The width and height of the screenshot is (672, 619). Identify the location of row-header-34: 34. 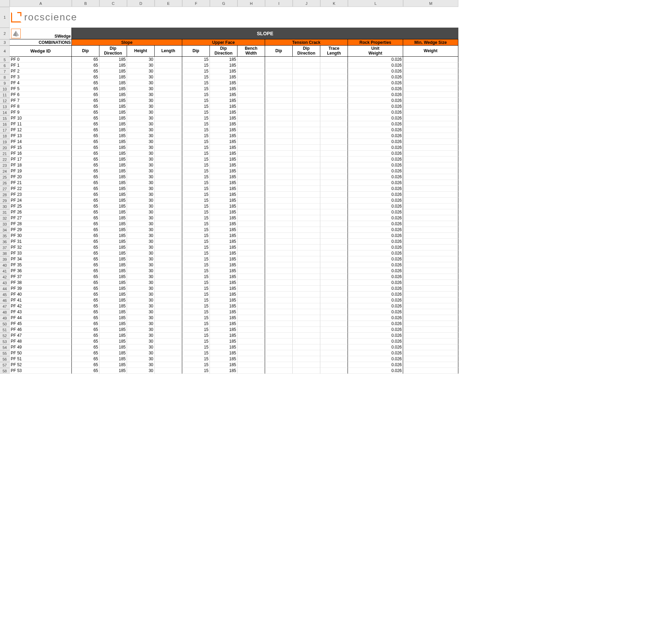
(5, 230).